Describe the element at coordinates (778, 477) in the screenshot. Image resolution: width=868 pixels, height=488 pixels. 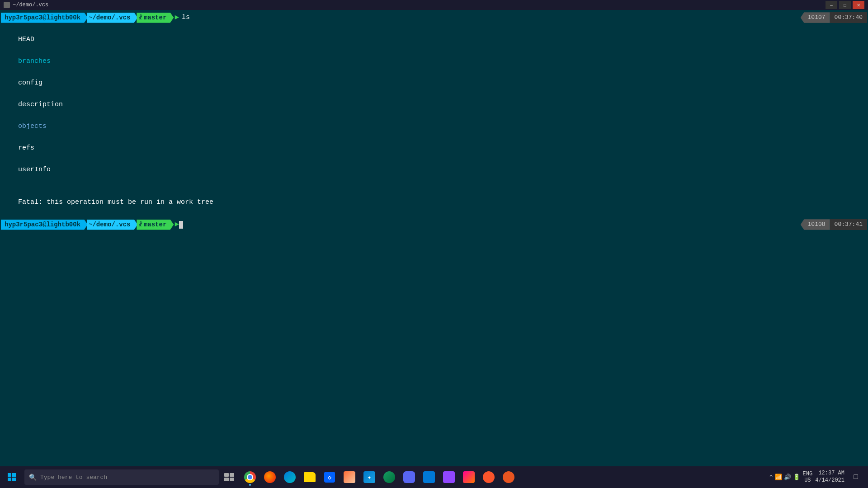
I see `network-icon: 📶` at that location.